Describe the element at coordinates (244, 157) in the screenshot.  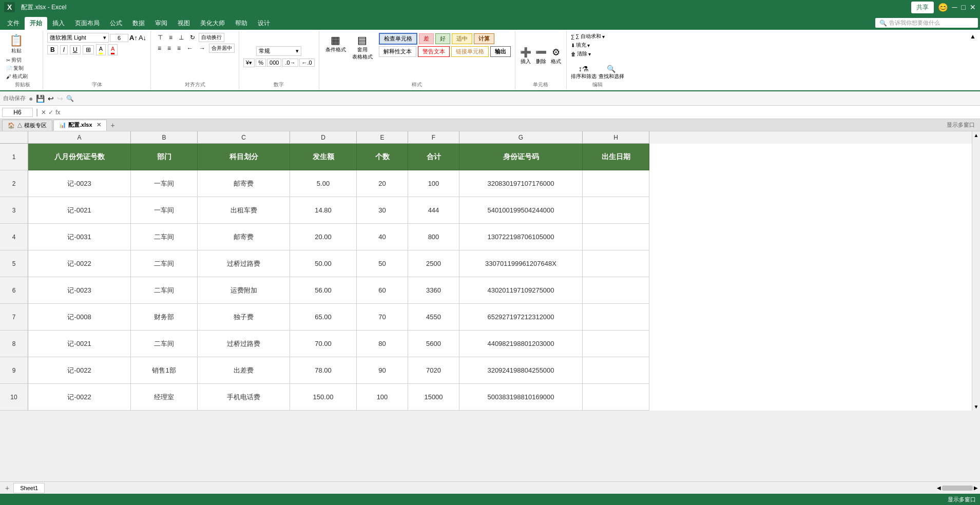
I see `cell: 科目划分` at that location.